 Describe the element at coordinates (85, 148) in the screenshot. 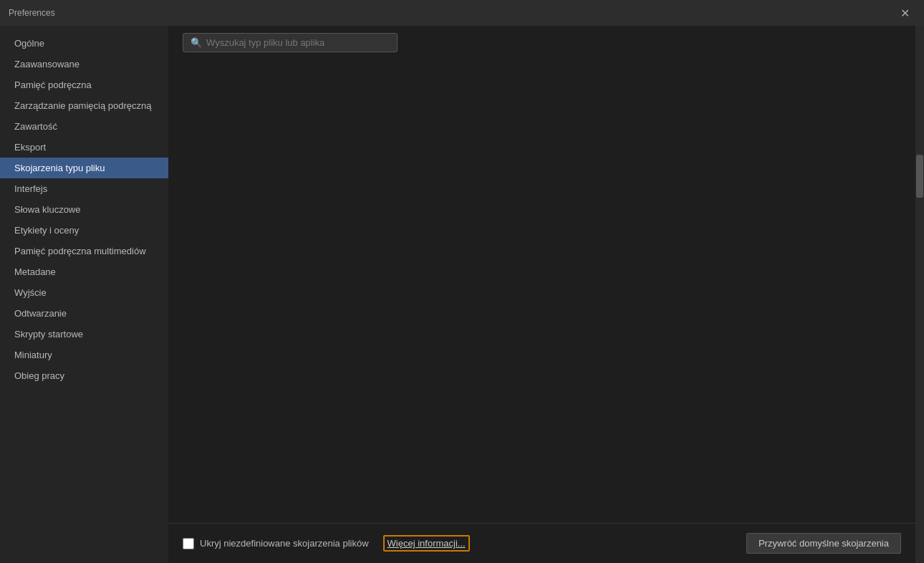

I see `sidebar-item-eksport: Eksport` at that location.